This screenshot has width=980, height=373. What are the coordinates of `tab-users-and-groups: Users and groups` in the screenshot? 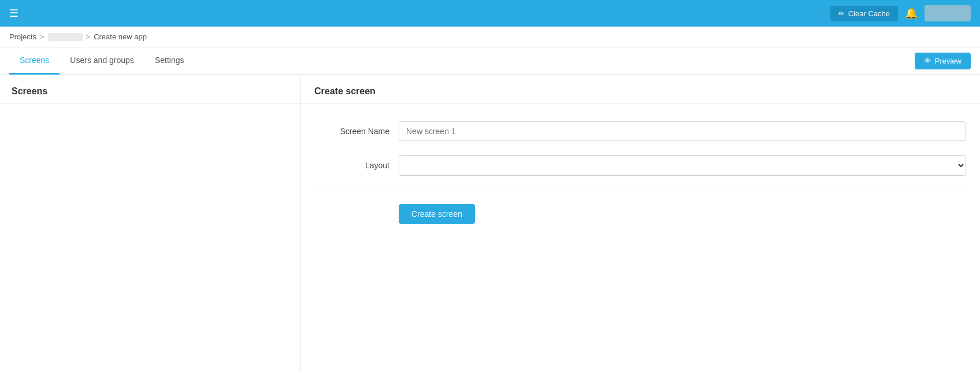 It's located at (102, 61).